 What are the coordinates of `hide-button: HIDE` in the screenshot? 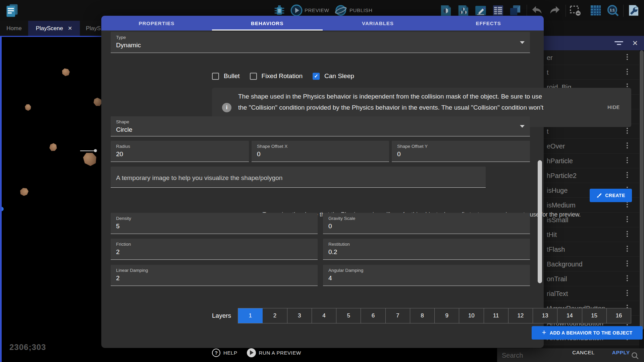 It's located at (614, 107).